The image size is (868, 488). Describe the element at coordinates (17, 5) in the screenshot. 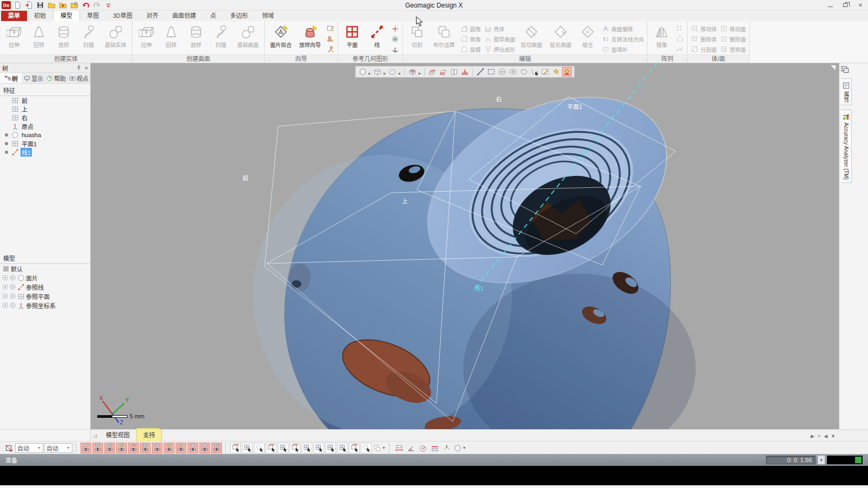

I see `new-doc-icon` at that location.